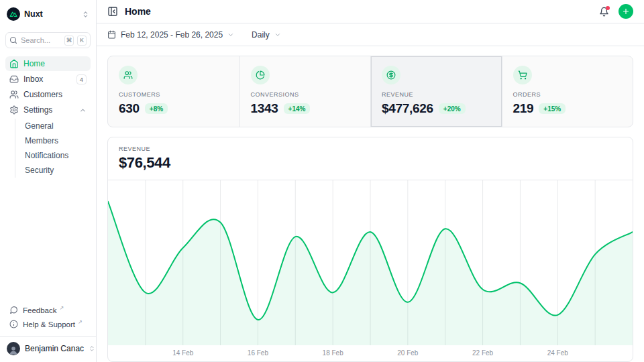 The height and width of the screenshot is (362, 644). What do you see at coordinates (13, 40) in the screenshot?
I see `search-icon` at bounding box center [13, 40].